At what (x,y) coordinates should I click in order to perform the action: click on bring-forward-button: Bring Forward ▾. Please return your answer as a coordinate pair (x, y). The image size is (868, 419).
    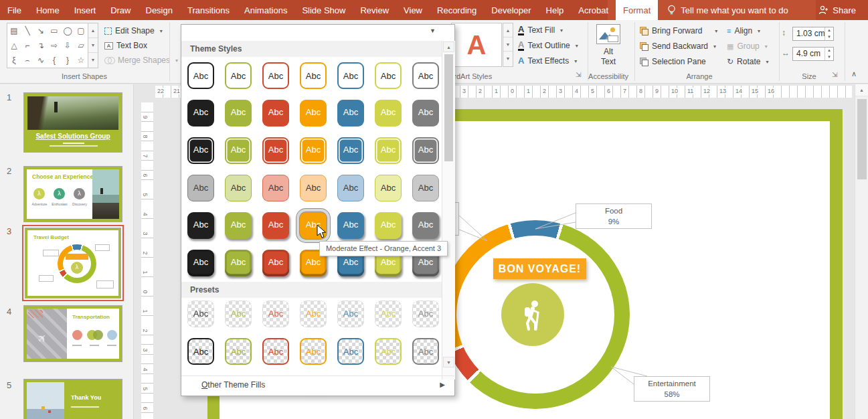
    Looking at the image, I should click on (679, 31).